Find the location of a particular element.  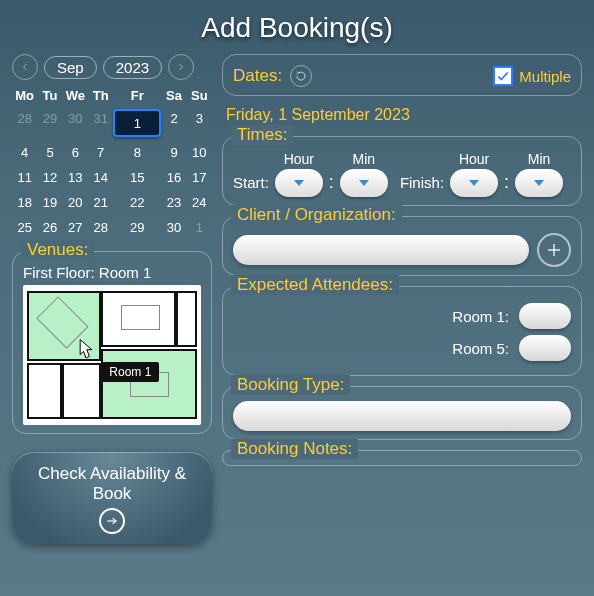

multiple-toggle: Multiple is located at coordinates (532, 76).